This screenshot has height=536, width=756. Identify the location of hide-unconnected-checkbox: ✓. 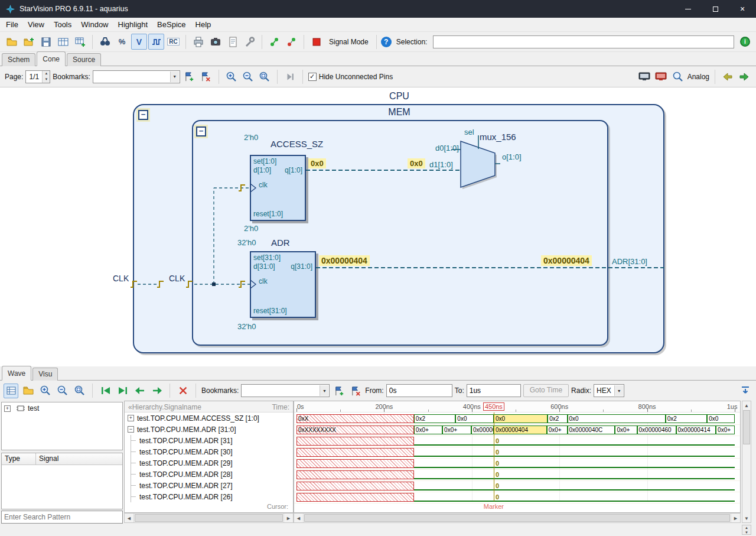
(312, 77).